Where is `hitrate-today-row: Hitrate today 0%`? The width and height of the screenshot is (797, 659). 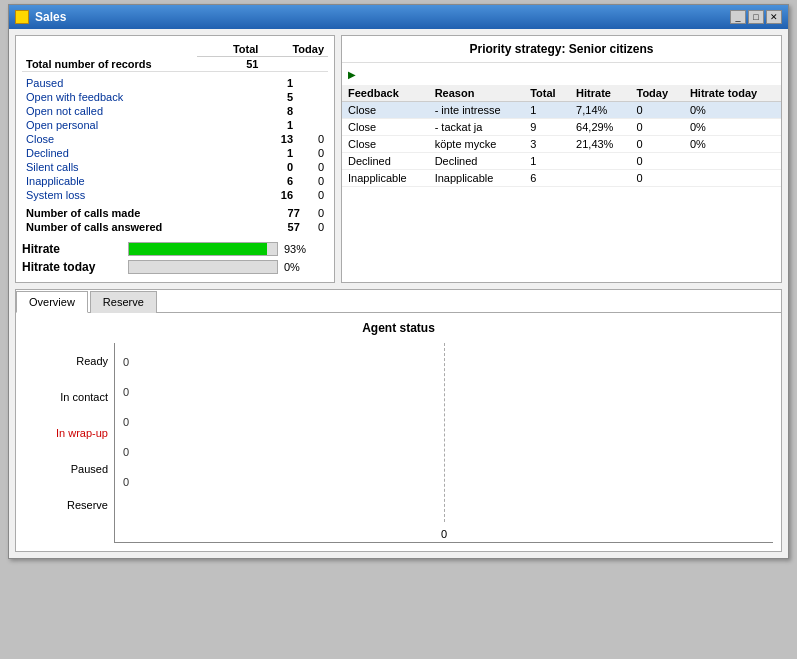
hitrate-today-row: Hitrate today 0% is located at coordinates (175, 267).